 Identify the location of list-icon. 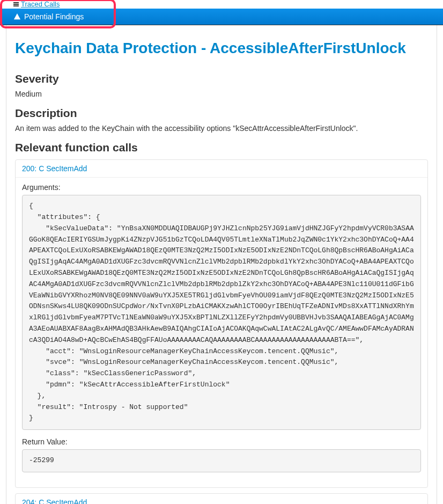
(16, 4).